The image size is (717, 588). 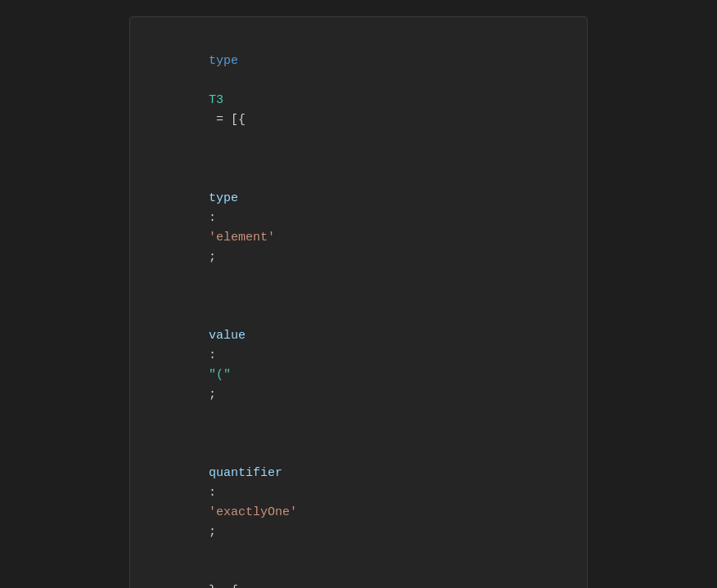 What do you see at coordinates (219, 375) in the screenshot?
I see `string-value-paren: "("` at bounding box center [219, 375].